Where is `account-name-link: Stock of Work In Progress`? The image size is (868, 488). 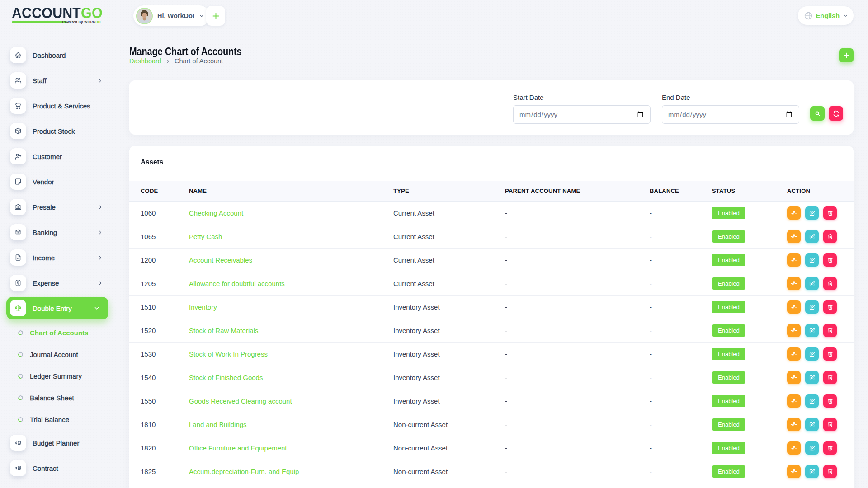
account-name-link: Stock of Work In Progress is located at coordinates (228, 354).